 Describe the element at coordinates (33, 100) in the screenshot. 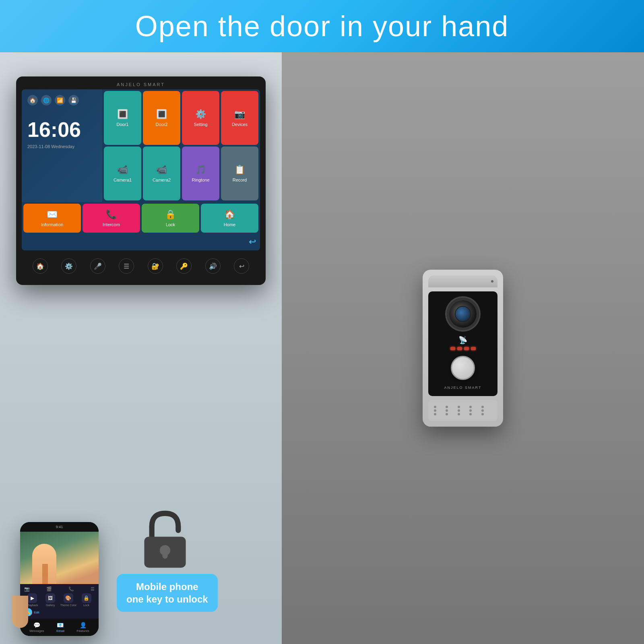

I see `home-icon: 🏠` at that location.